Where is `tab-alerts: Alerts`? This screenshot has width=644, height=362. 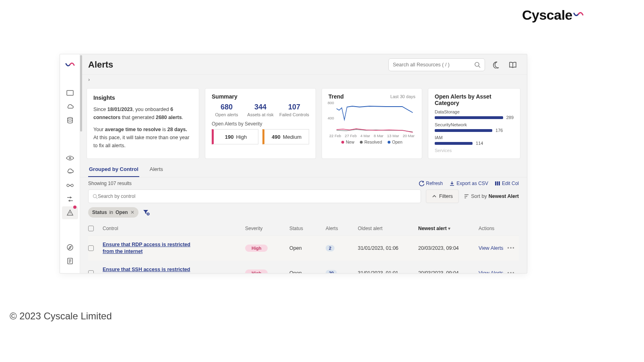 tab-alerts: Alerts is located at coordinates (156, 170).